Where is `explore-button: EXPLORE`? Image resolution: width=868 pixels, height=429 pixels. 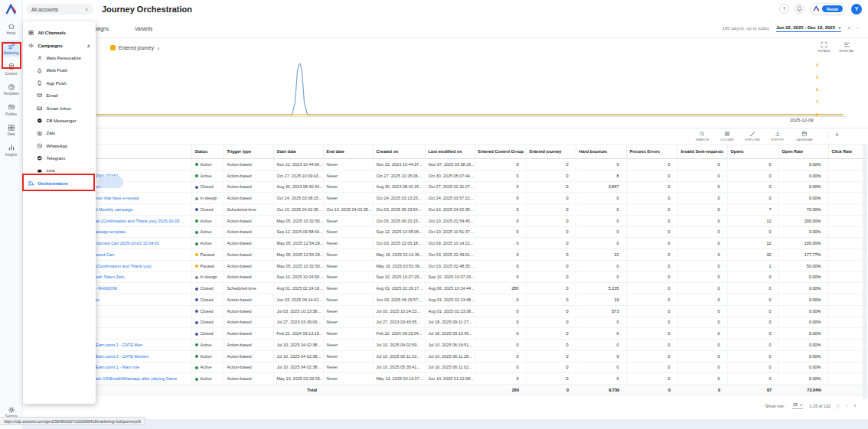
explore-button: EXPLORE is located at coordinates (753, 136).